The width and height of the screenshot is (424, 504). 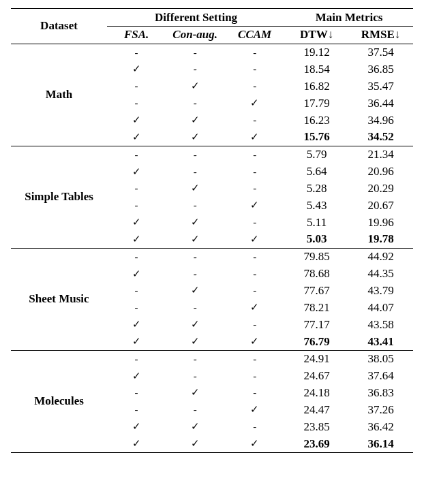 What do you see at coordinates (316, 86) in the screenshot?
I see `cell-dtw: 16.82` at bounding box center [316, 86].